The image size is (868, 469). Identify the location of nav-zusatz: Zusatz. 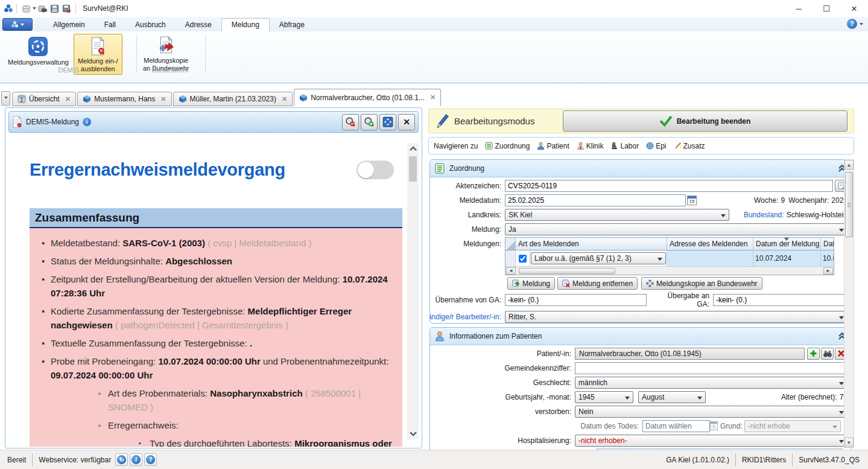
(689, 146).